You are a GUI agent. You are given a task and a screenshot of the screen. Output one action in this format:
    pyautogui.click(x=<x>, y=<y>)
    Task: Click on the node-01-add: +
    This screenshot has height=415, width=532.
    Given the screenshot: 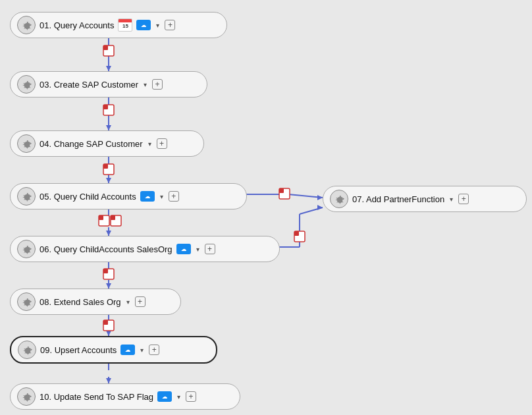 What is the action you would take?
    pyautogui.click(x=170, y=25)
    